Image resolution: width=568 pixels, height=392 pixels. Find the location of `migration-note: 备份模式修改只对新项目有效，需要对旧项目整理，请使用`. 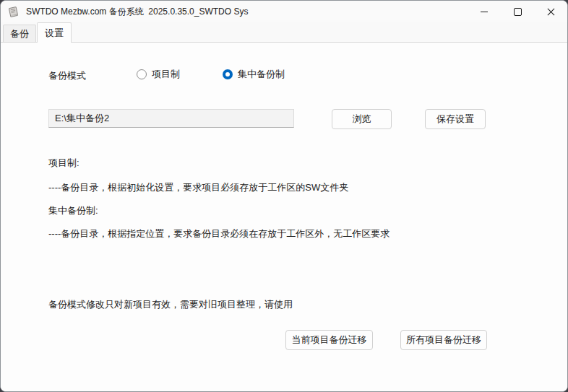

migration-note: 备份模式修改只对新项目有效，需要对旧项目整理，请使用 is located at coordinates (171, 305).